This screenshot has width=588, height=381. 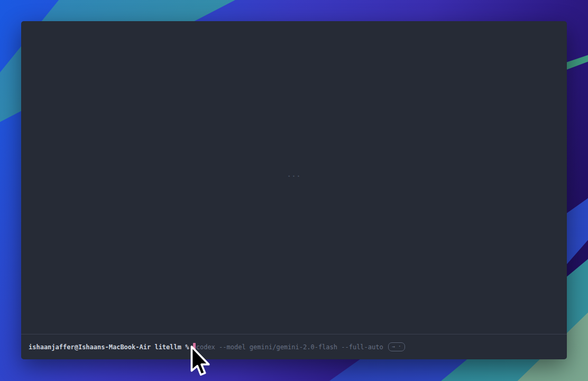 What do you see at coordinates (576, 62) in the screenshot?
I see `wallpaper-green-streak` at bounding box center [576, 62].